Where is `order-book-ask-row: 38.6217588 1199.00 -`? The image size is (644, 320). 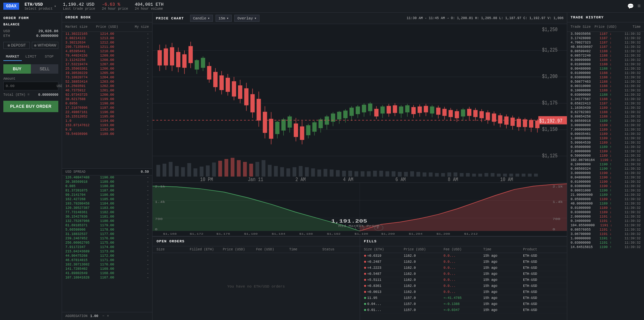 order-book-ask-row: 38.6217588 1199.00 - is located at coordinates (107, 99).